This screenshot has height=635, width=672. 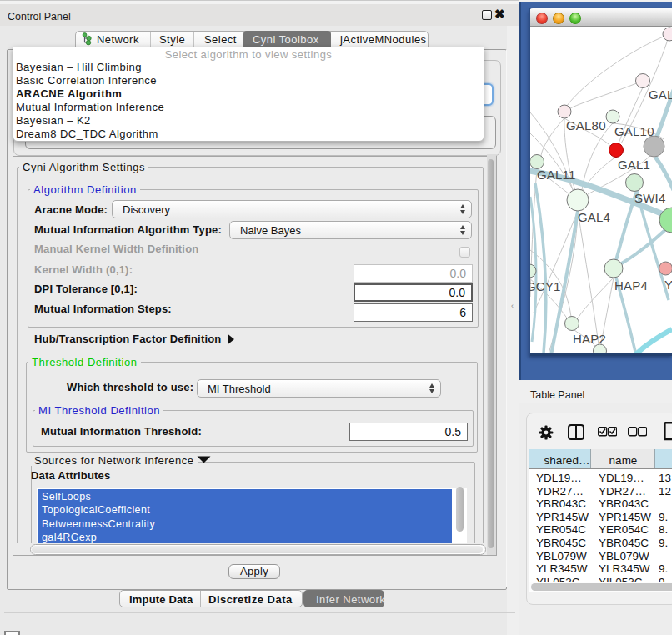 What do you see at coordinates (669, 285) in the screenshot?
I see `svg-text: YJ` at bounding box center [669, 285].